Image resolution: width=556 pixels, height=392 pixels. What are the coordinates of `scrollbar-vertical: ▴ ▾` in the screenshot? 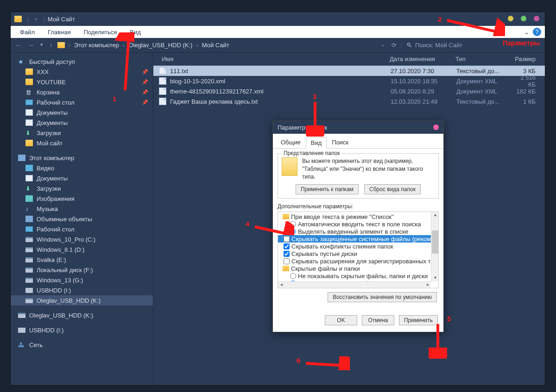 It's located at (435, 247).